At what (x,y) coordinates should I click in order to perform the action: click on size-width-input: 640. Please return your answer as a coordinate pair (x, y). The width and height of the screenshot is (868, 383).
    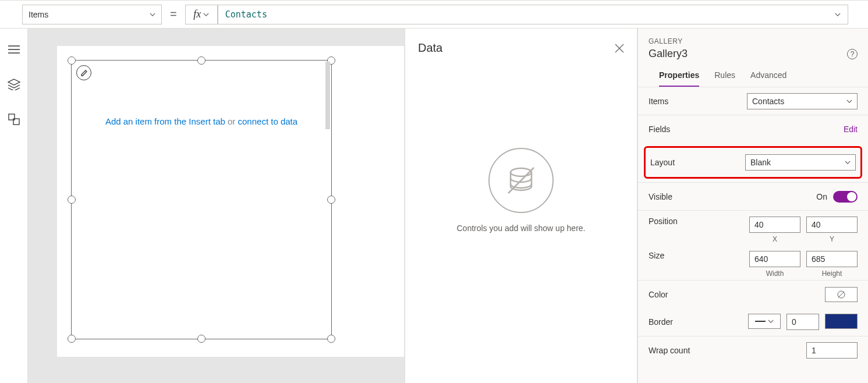
    Looking at the image, I should click on (775, 259).